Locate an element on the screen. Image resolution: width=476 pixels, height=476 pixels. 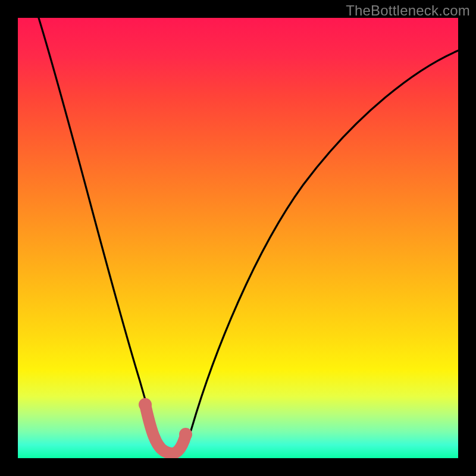
watermark-text: TheBottleneck.com is located at coordinates (408, 11).